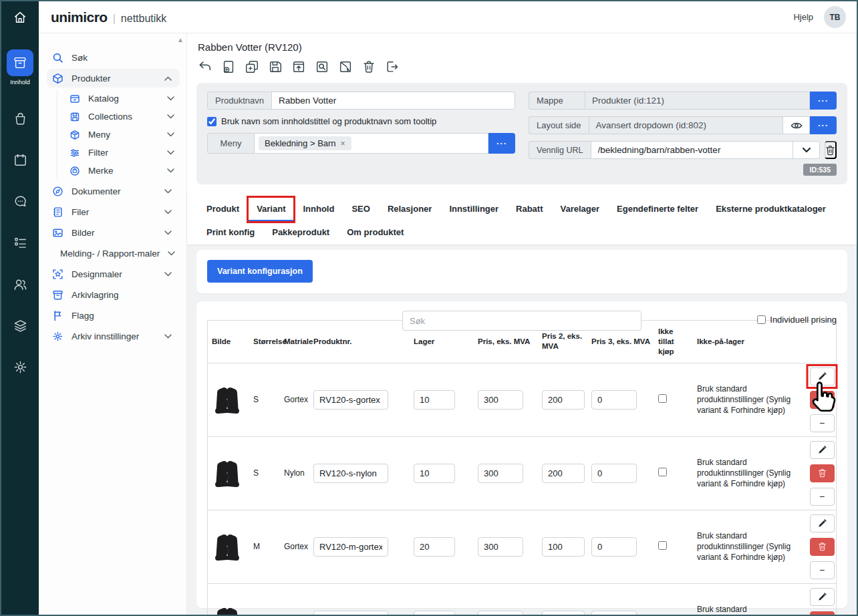 This screenshot has height=616, width=858. What do you see at coordinates (114, 336) in the screenshot?
I see `sidebar-item-arkiv-innstillinger: Arkiv innstillinger` at bounding box center [114, 336].